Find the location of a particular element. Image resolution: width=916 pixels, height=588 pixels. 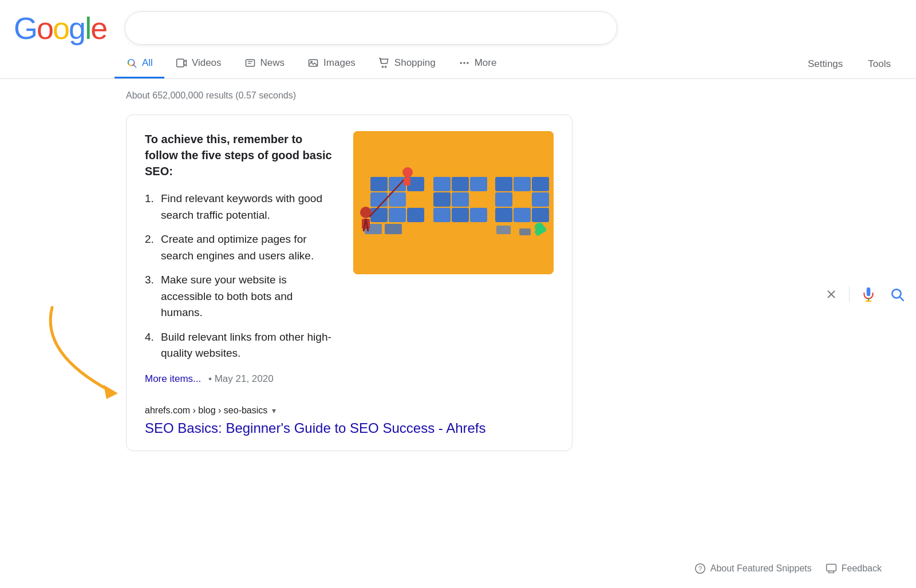

shopping-icon is located at coordinates (384, 63).